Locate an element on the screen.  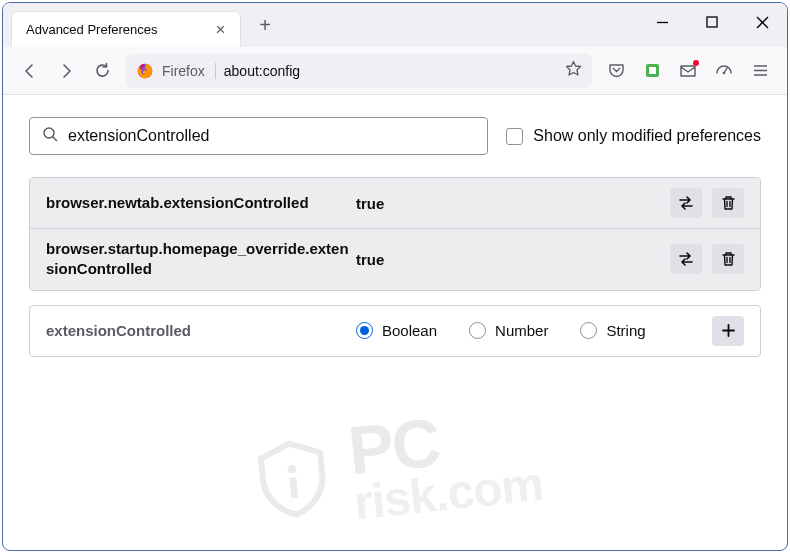
toolbar: Firefox is located at coordinates (395, 71).